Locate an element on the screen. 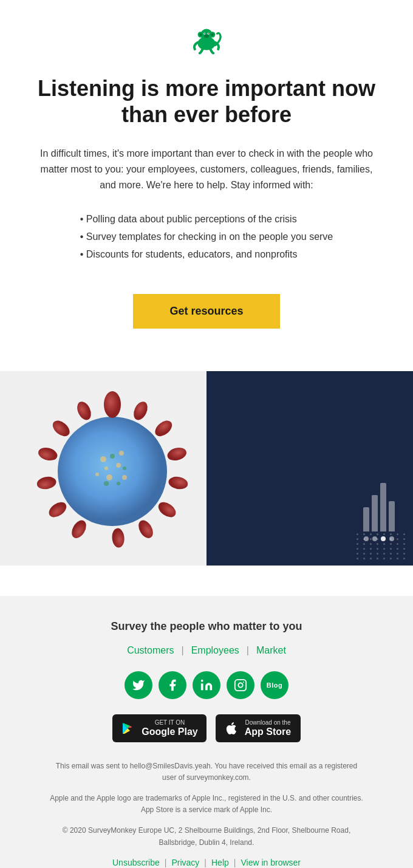 This screenshot has height=868, width=413. footer-nav-market: Market is located at coordinates (271, 651).